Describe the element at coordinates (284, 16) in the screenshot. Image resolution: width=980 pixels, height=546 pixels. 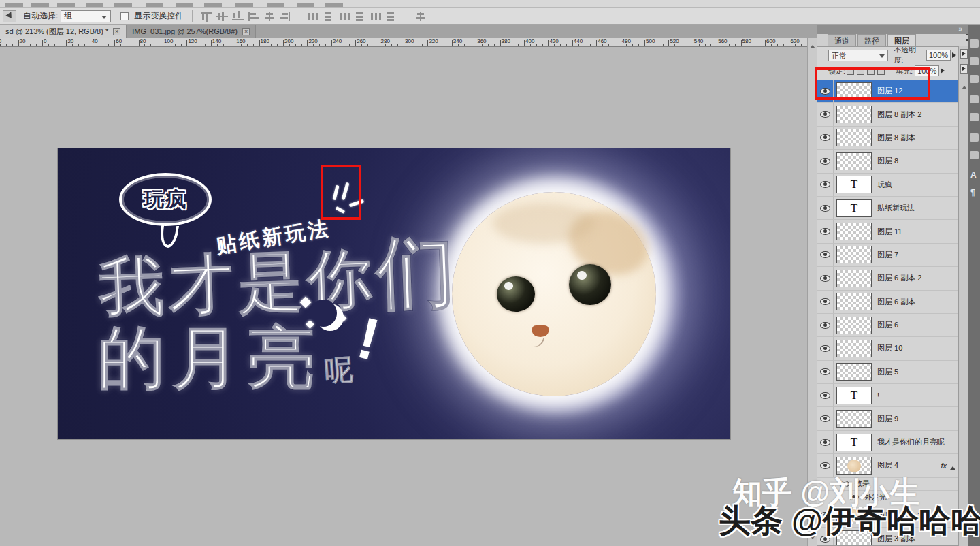
I see `align-right-icon` at that location.